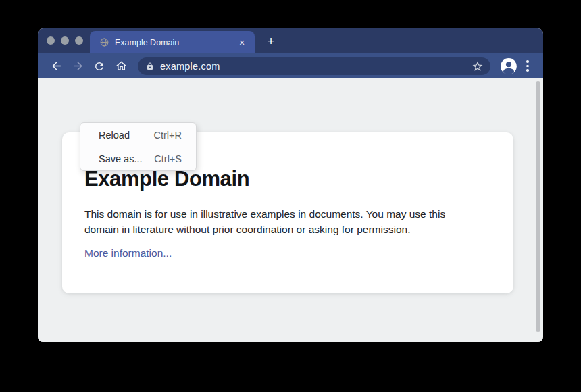 The image size is (581, 392). Describe the element at coordinates (271, 41) in the screenshot. I see `new-tab-button: +` at that location.